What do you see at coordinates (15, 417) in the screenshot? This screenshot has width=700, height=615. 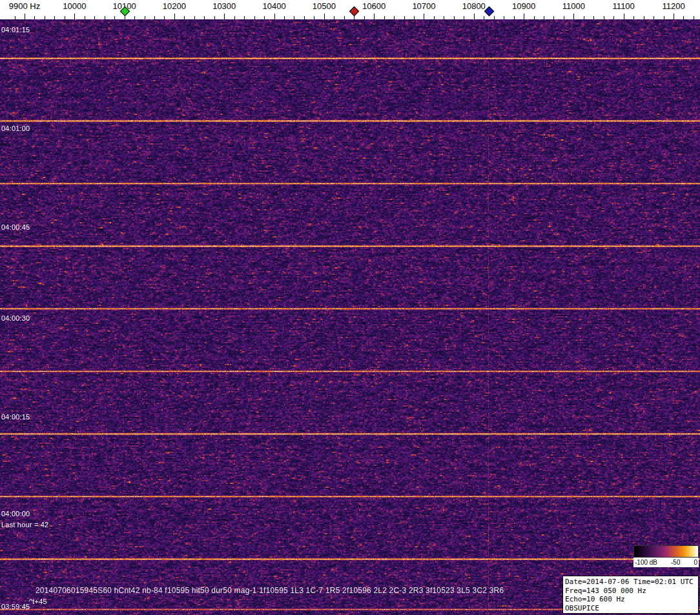 I see `time-label: 04:00:15` at bounding box center [15, 417].